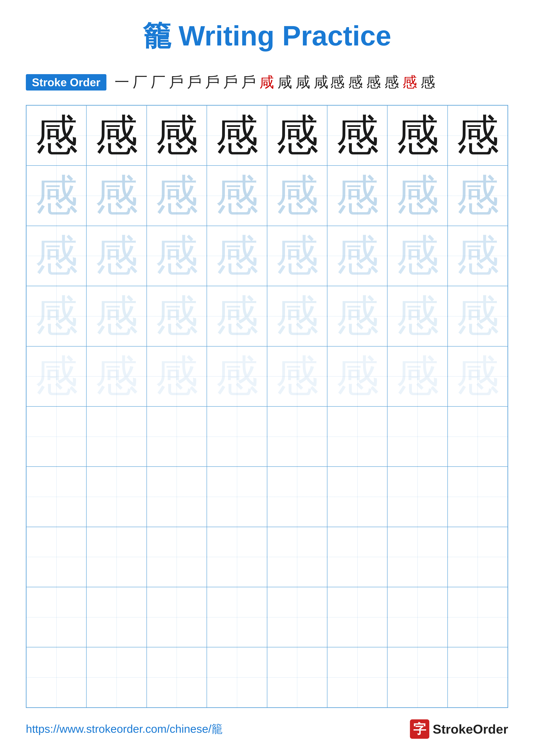 The width and height of the screenshot is (534, 756). I want to click on grid-cell-4-5: 感, so click(297, 316).